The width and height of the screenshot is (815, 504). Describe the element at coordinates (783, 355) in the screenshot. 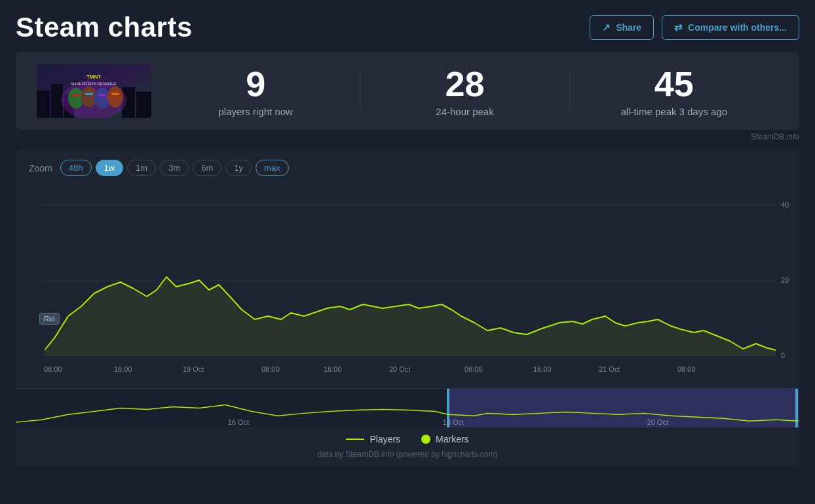

I see `svg-text: 0` at that location.